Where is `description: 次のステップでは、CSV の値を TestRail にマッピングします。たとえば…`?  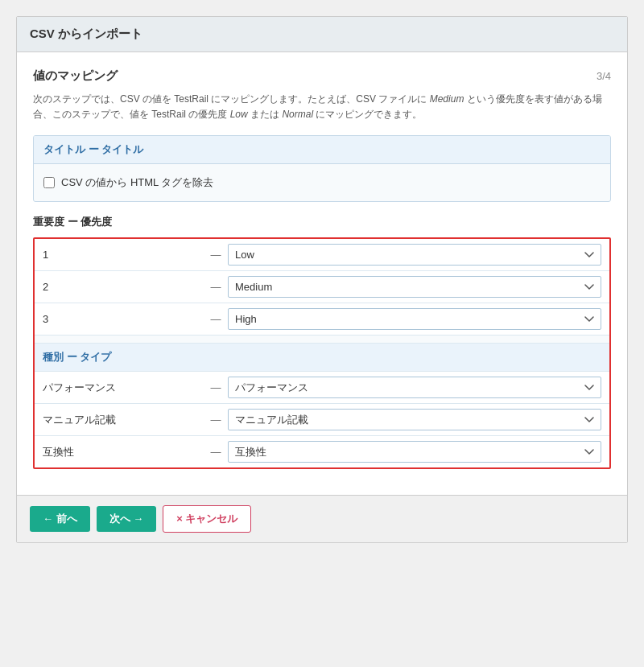 description: 次のステップでは、CSV の値を TestRail にマッピングします。たとえば… is located at coordinates (322, 107).